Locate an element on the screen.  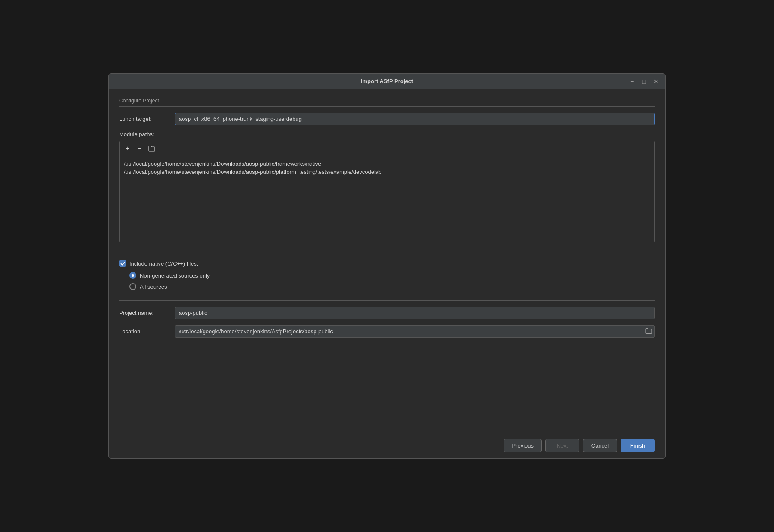
minimize-button: − is located at coordinates (632, 81).